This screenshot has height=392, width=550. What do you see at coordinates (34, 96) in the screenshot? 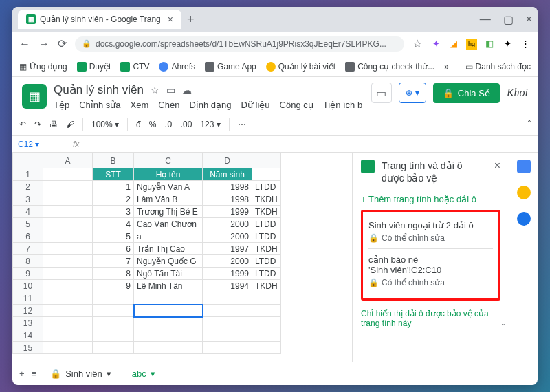
I see `sheets-logo-icon: ▦` at bounding box center [34, 96].